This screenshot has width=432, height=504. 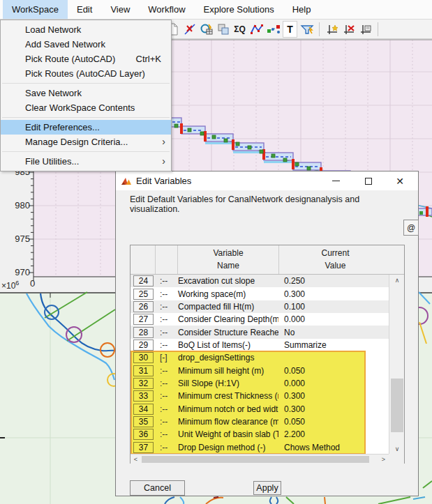 What do you see at coordinates (228, 319) in the screenshot?
I see `variable-name-cell: Consider Clearing Depth(m):` at bounding box center [228, 319].